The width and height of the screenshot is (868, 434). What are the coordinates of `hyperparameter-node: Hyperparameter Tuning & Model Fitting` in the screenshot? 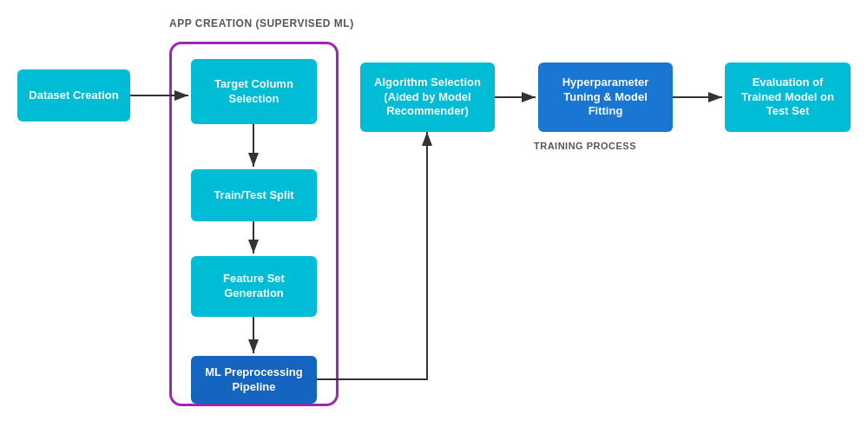 It's located at (606, 97).